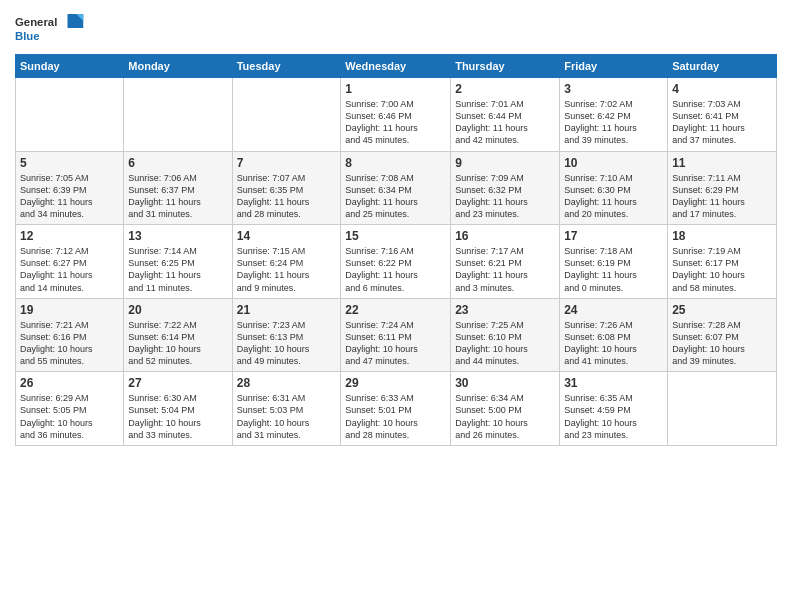 This screenshot has height=612, width=792. Describe the element at coordinates (70, 310) in the screenshot. I see `day-number: 19` at that location.